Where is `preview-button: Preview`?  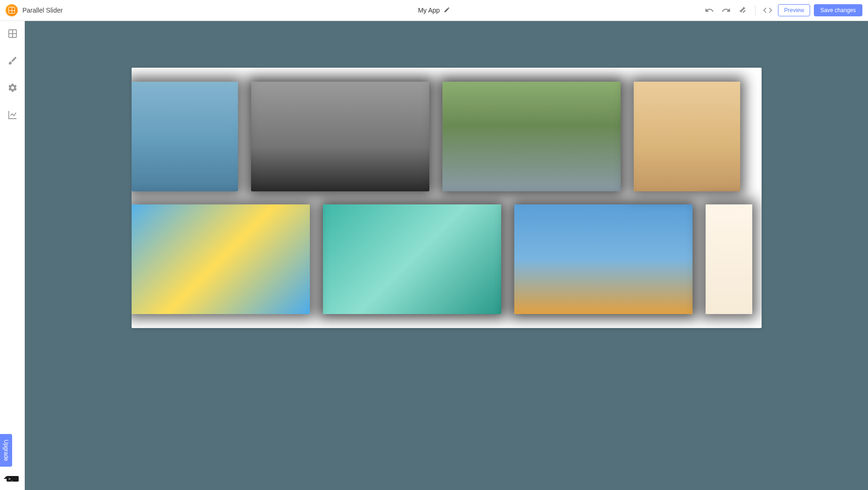 preview-button: Preview is located at coordinates (794, 10).